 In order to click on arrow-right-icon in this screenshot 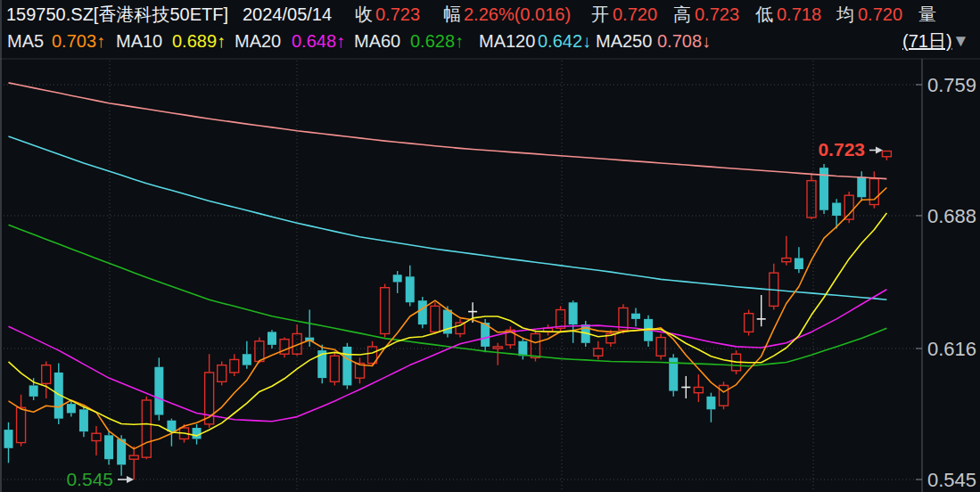, I will do `click(130, 480)`.